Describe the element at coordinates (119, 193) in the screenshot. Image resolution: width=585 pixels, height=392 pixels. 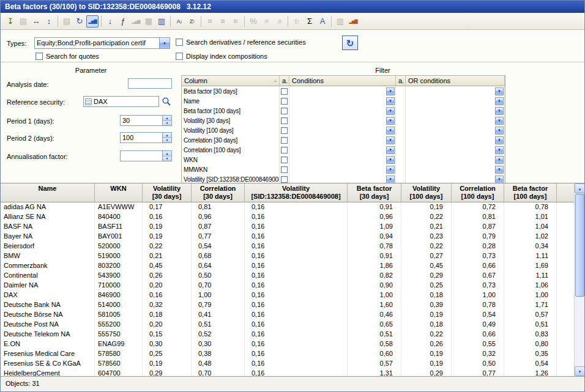
I see `column-header: WKN` at that location.